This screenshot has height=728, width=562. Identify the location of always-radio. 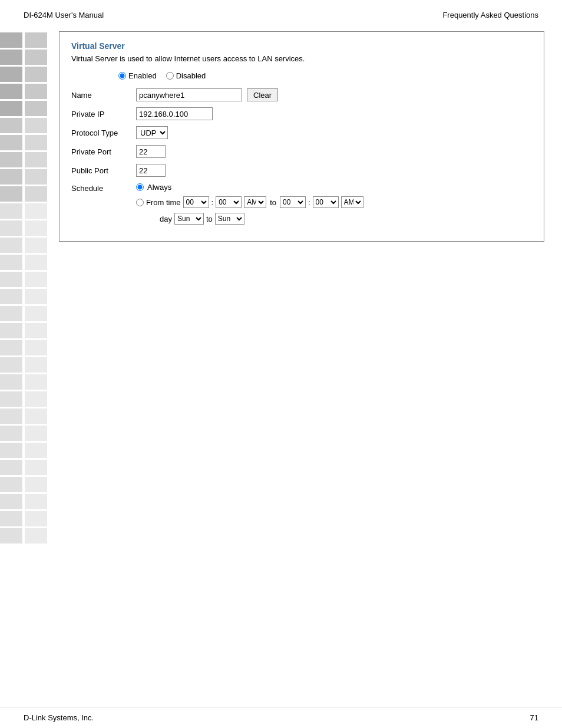
(140, 187).